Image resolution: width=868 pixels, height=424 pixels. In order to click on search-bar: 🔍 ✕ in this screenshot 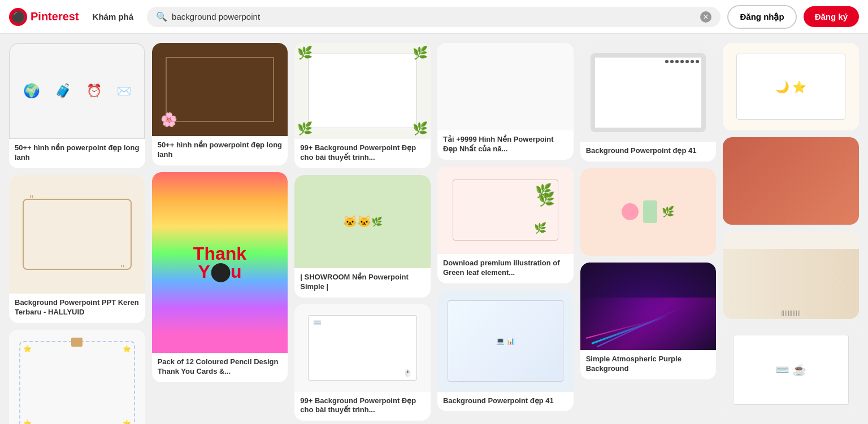, I will do `click(434, 17)`.